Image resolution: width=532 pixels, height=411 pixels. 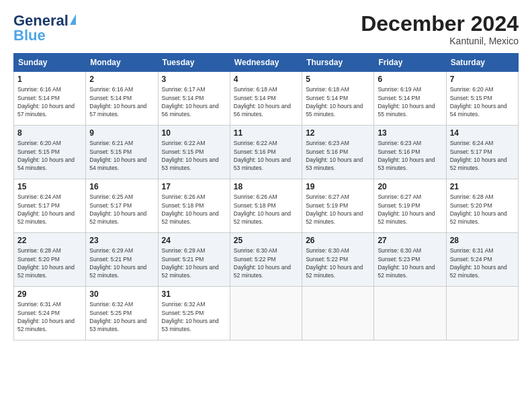 I want to click on logo-blue: Blue, so click(x=30, y=36).